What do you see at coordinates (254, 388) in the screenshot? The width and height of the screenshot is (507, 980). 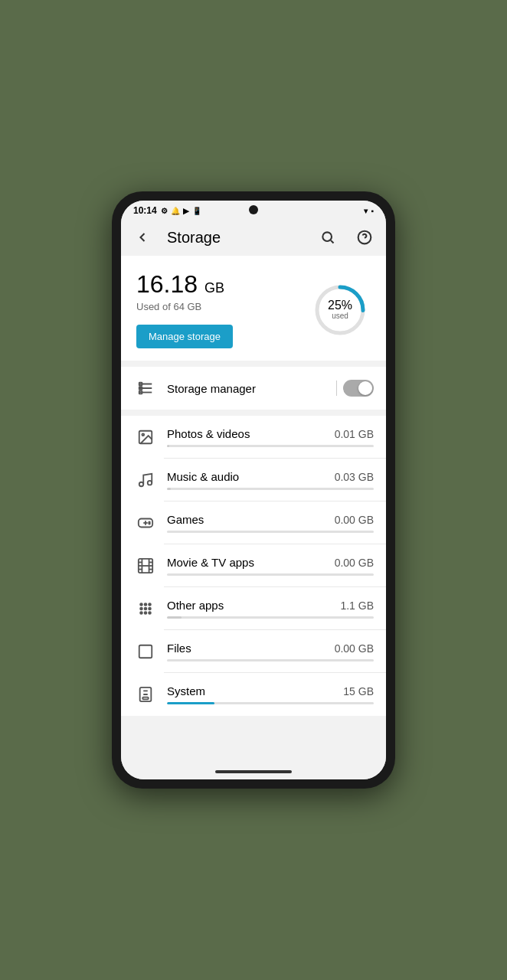 I see `storage-manager-section: Storage manager` at bounding box center [254, 388].